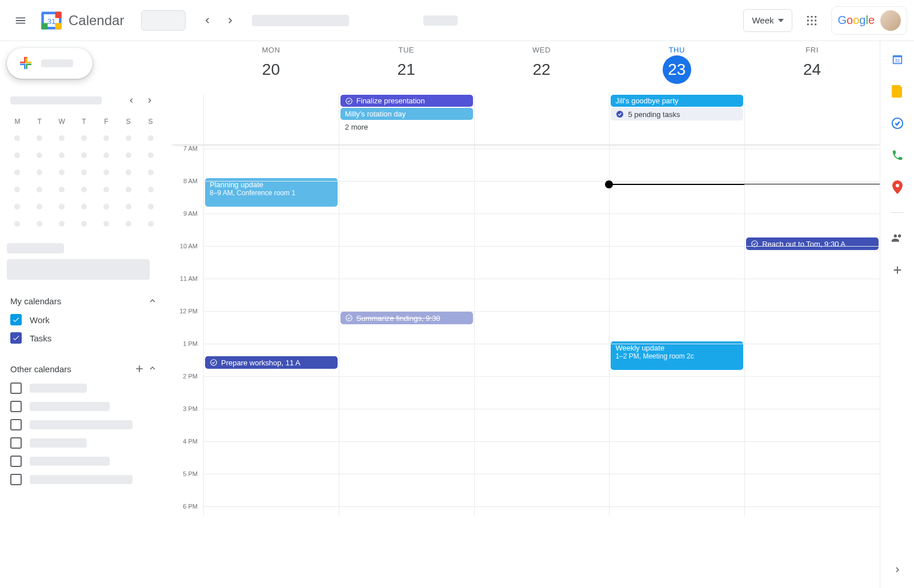 The image size is (914, 588). What do you see at coordinates (139, 369) in the screenshot?
I see `add-calendar-icon` at bounding box center [139, 369].